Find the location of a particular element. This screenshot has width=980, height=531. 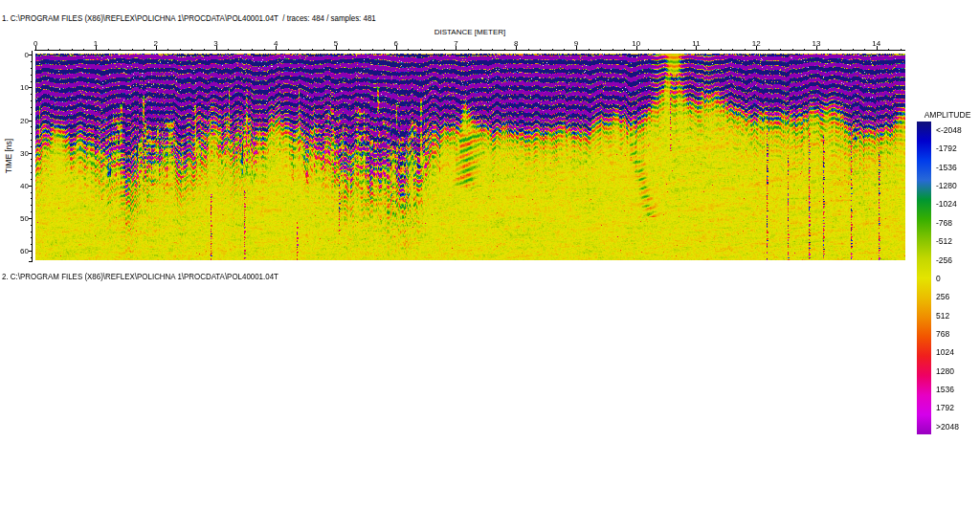

svg-text: 8 is located at coordinates (517, 44).